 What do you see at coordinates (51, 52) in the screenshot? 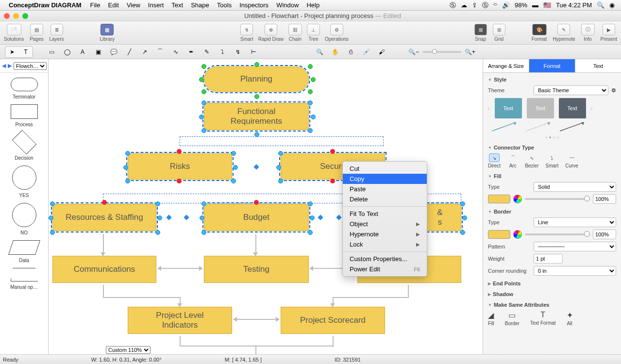
I see `rect-tool: ▭` at bounding box center [51, 52].